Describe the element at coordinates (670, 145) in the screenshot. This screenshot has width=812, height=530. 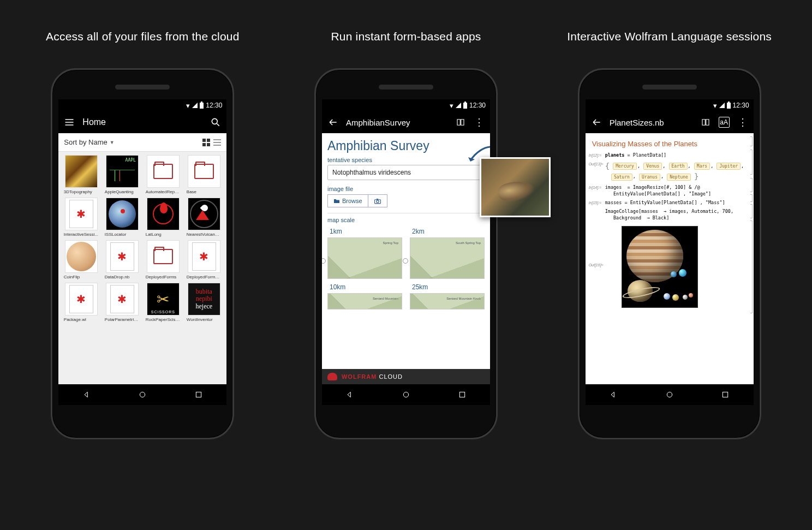
I see `notebook-title: Visualizing Masses of the Planets` at that location.